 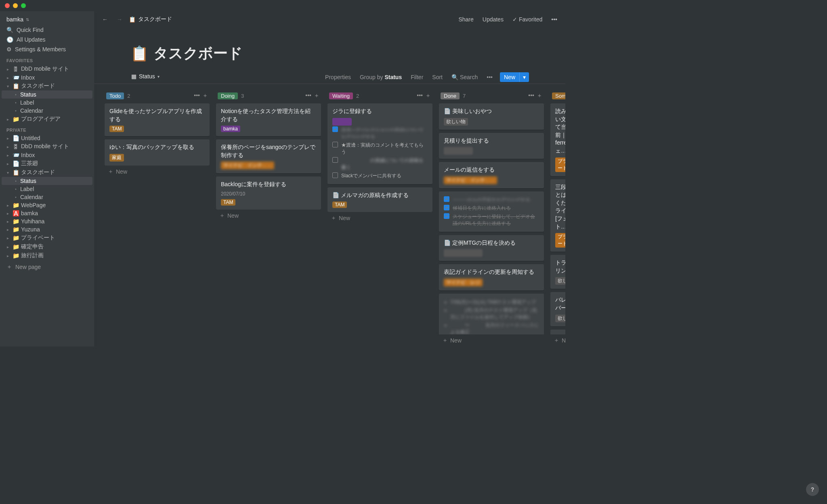 What do you see at coordinates (47, 40) in the screenshot?
I see `all-updates: 🕓 All Updates` at bounding box center [47, 40].